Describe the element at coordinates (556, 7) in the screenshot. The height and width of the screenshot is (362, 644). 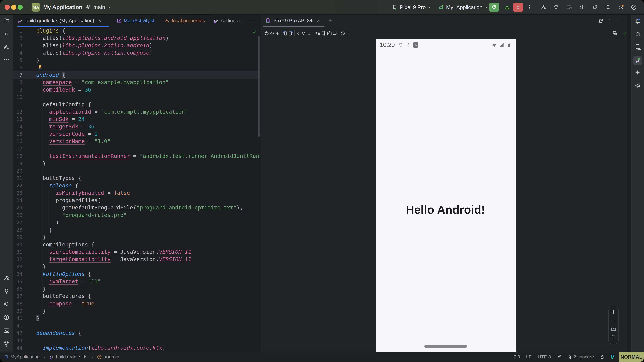
I see `apply-changes-button: A` at that location.